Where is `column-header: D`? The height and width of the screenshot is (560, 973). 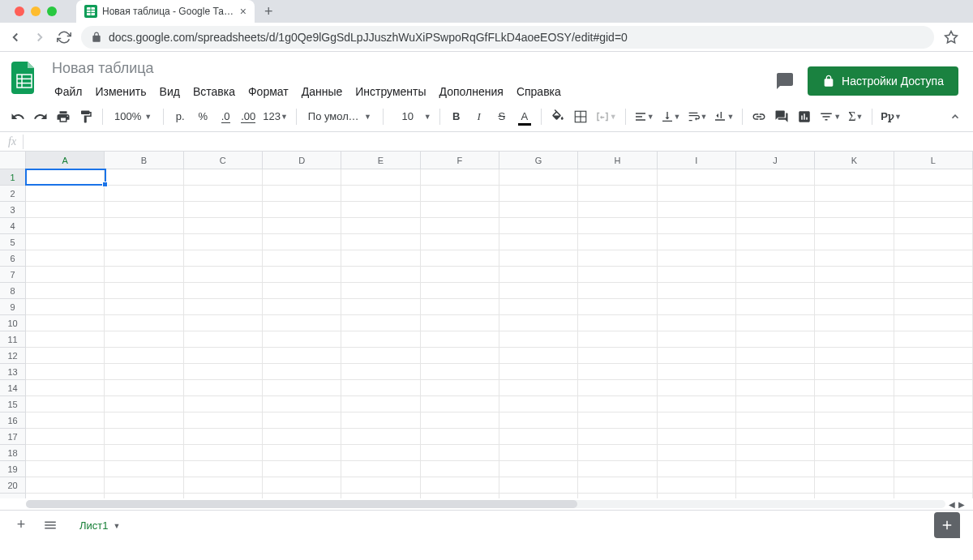
column-header: D is located at coordinates (302, 160).